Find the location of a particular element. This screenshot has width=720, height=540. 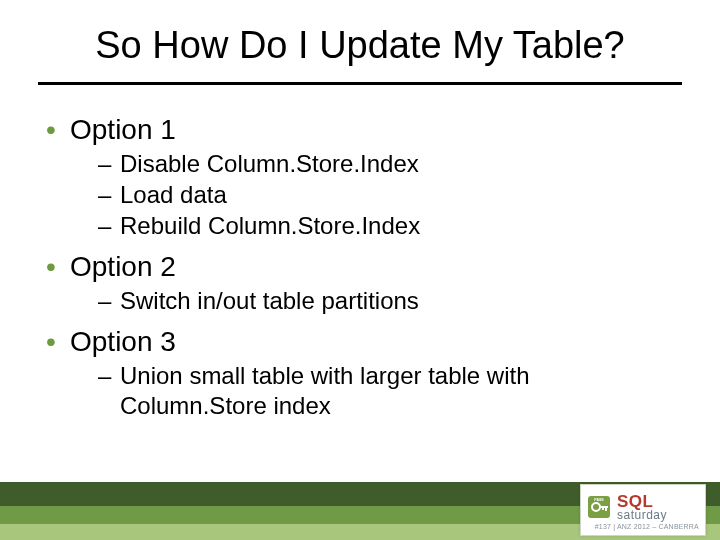

logo-brand-line-2: saturday is located at coordinates (642, 515).